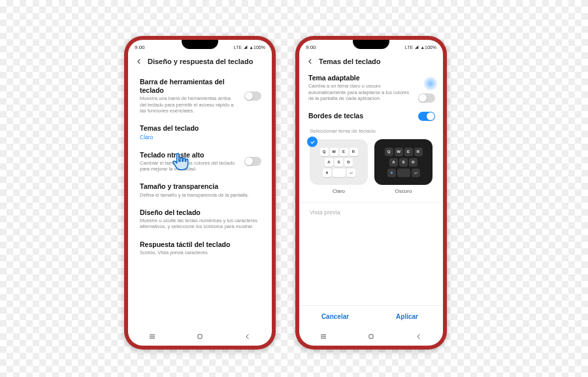 This screenshot has height=377, width=588. Describe the element at coordinates (200, 162) in the screenshot. I see `row-contrast: Teclado ntraste alto Cambiar el tamaño y…` at that location.